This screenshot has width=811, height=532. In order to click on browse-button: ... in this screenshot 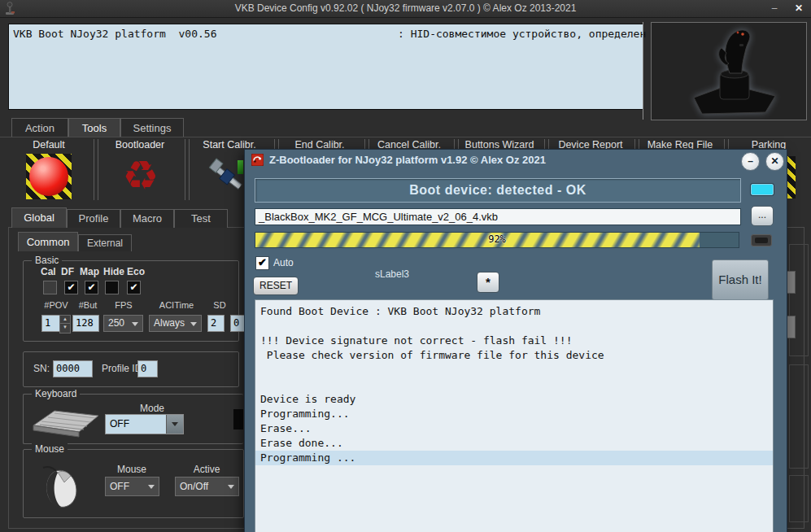, I will do `click(762, 216)`.